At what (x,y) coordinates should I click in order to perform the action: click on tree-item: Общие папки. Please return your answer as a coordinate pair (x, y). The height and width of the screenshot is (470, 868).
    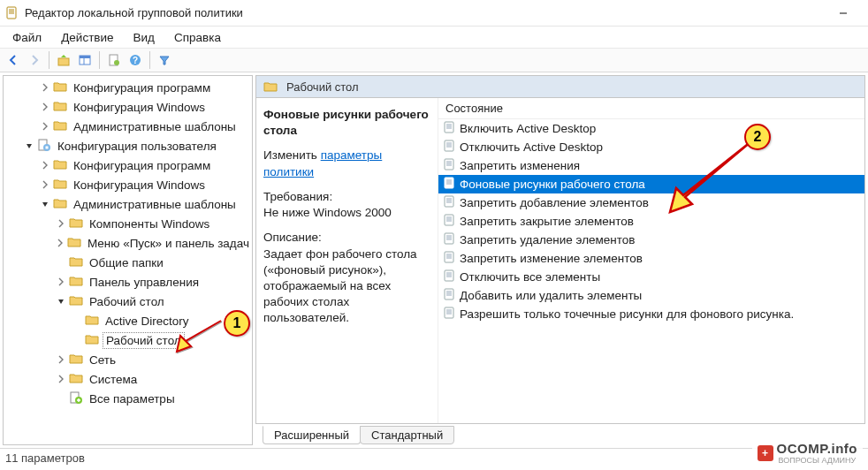
    Looking at the image, I should click on (127, 262).